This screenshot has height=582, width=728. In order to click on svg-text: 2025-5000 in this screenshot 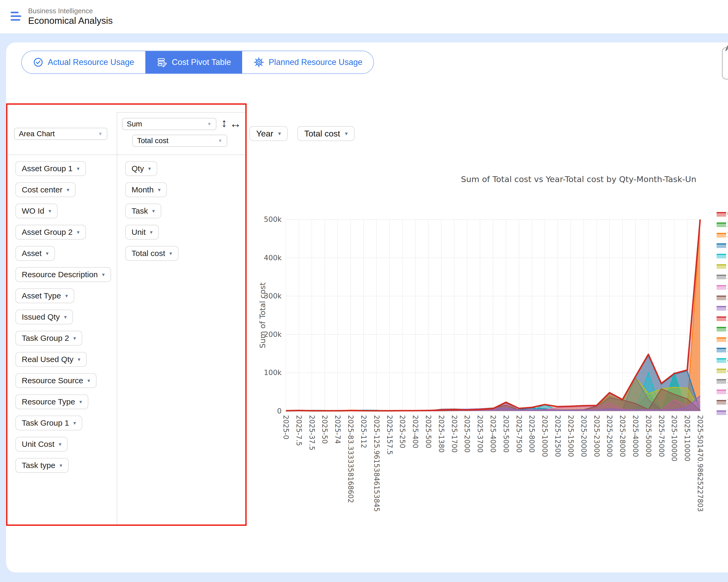, I will do `click(506, 434)`.